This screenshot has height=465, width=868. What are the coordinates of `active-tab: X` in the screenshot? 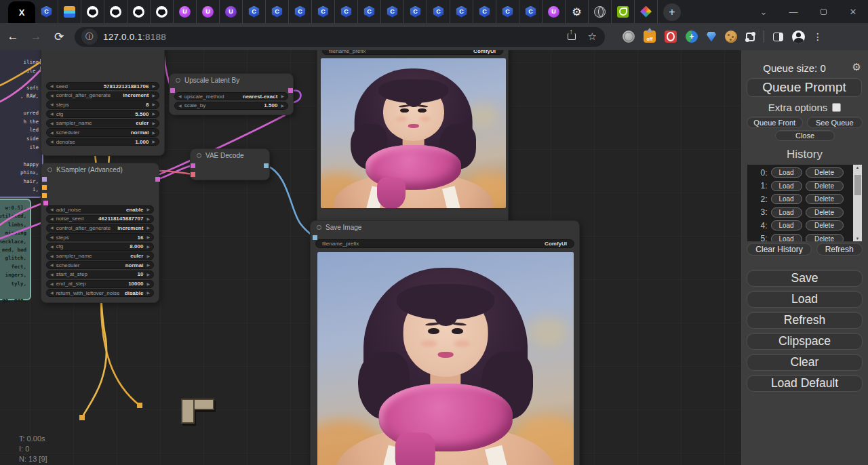 It's located at (22, 12).